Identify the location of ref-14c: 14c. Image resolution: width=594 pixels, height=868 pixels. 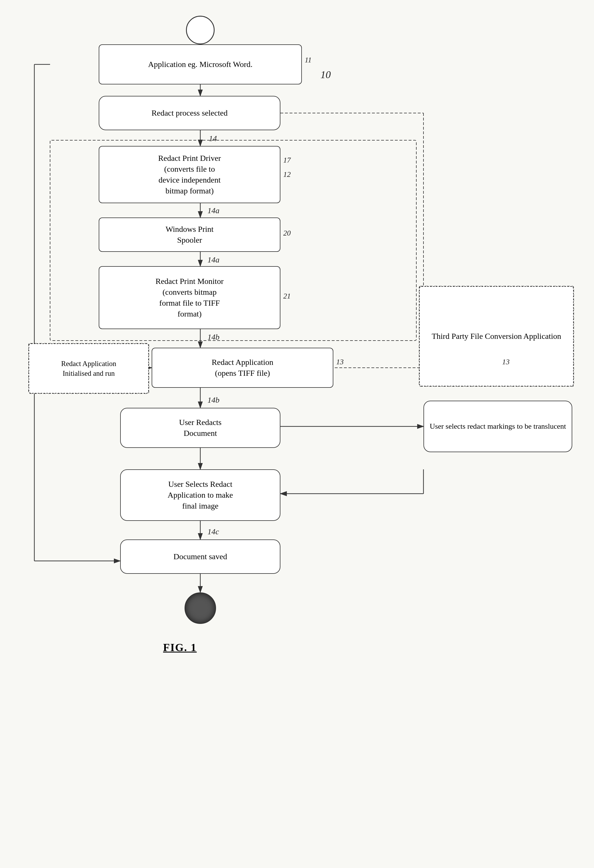
(213, 532).